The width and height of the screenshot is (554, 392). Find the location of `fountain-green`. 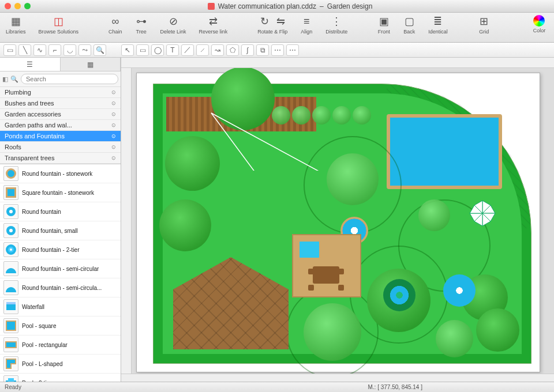

fountain-green is located at coordinates (399, 295).